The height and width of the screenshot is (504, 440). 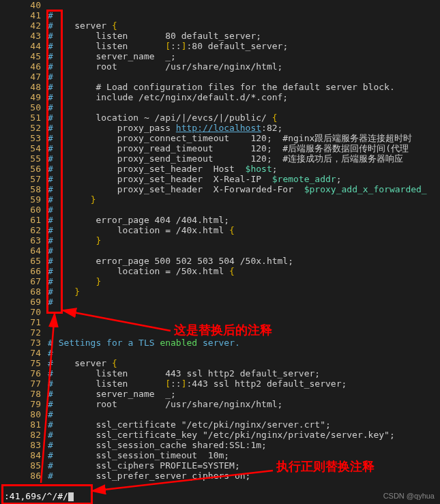 I want to click on cursor, so click(x=71, y=496).